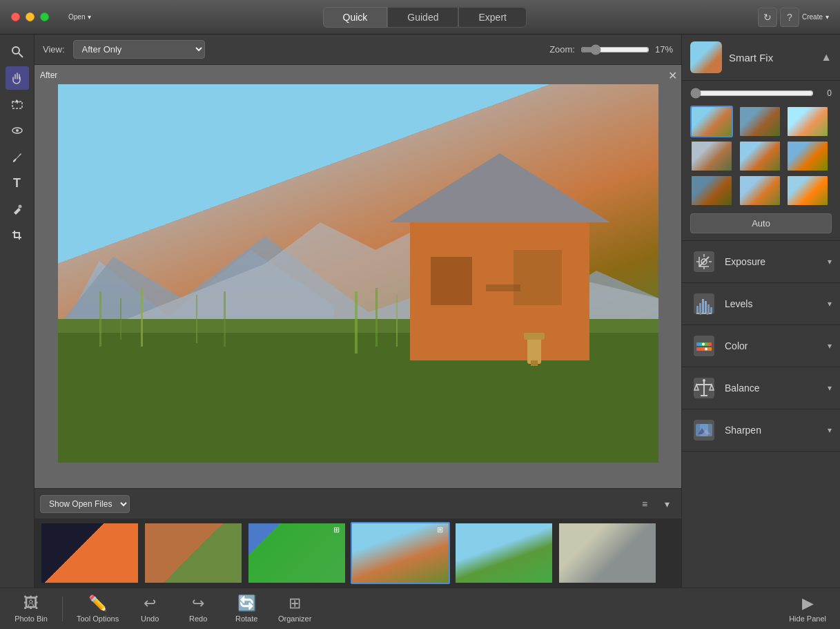 This screenshot has width=840, height=629. I want to click on smart-fix-collapse: ▲, so click(826, 57).